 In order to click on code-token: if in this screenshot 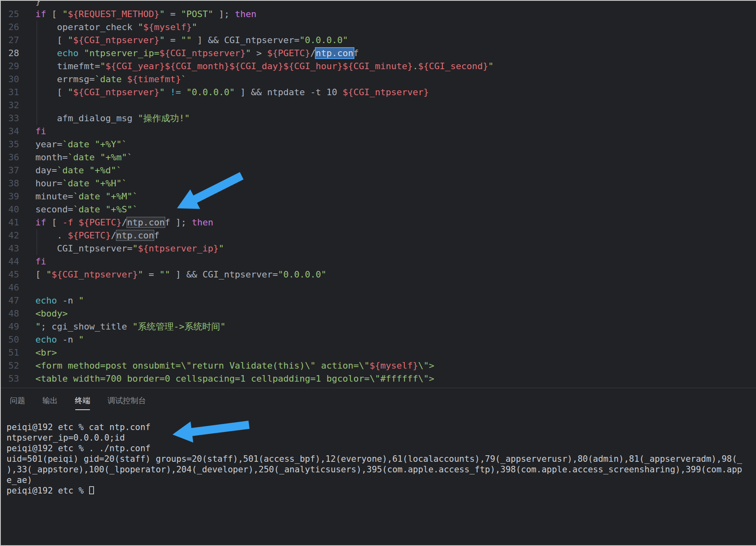, I will do `click(41, 222)`.